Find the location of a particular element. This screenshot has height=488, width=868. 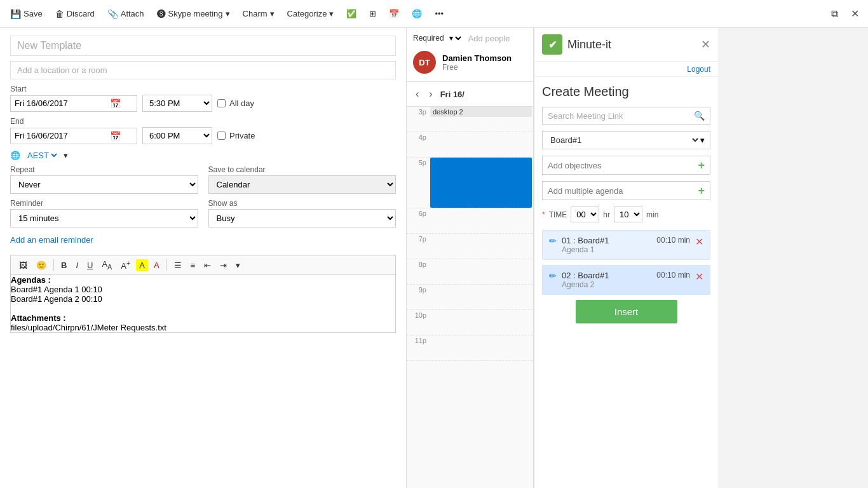

add-objectives-button: + is located at coordinates (702, 165).